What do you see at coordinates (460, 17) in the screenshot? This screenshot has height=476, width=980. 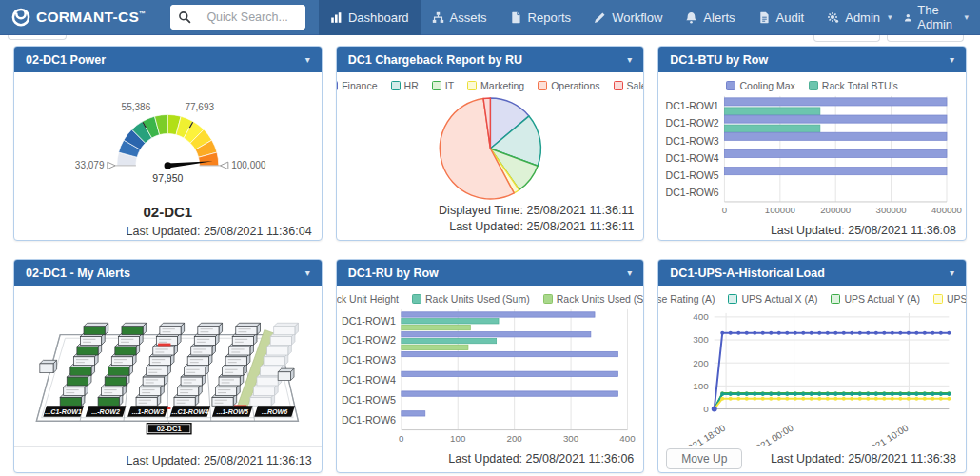 I see `nav-item-assets: Assets` at bounding box center [460, 17].